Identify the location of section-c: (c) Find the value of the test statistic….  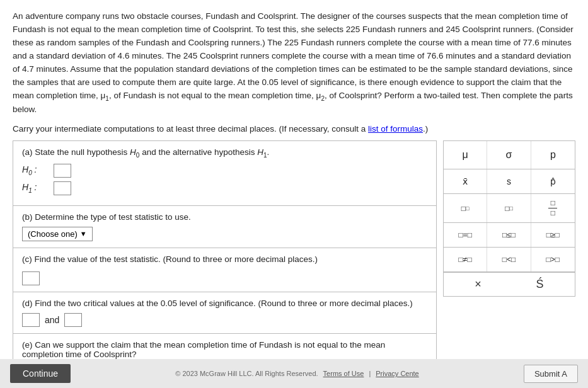
(224, 270).